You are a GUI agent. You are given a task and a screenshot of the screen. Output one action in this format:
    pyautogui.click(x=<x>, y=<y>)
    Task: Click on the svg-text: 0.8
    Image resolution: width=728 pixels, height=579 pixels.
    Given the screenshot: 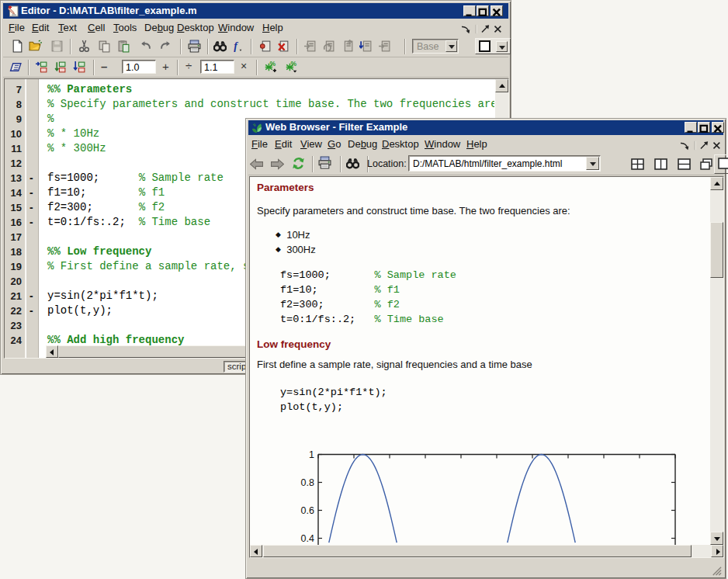 What is the action you would take?
    pyautogui.click(x=307, y=483)
    